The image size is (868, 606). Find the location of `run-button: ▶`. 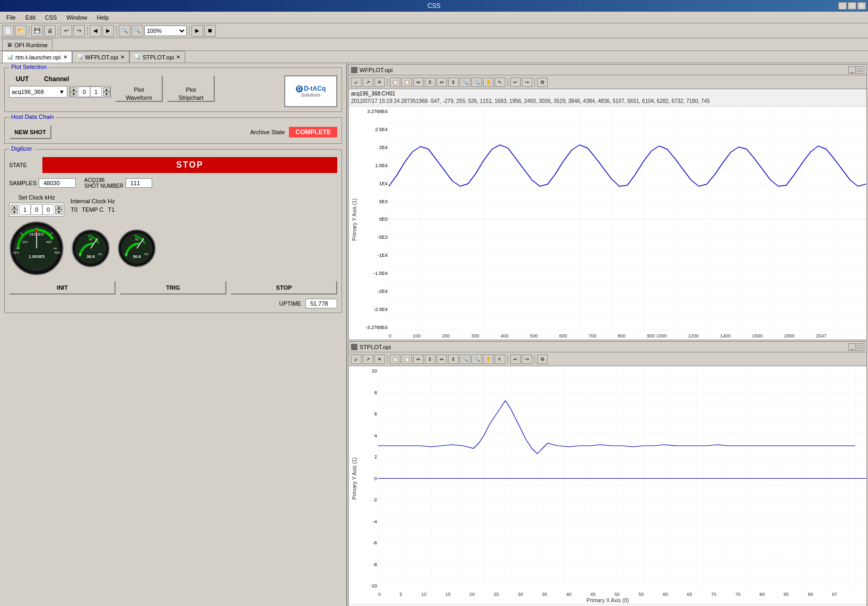

run-button: ▶ is located at coordinates (197, 31).